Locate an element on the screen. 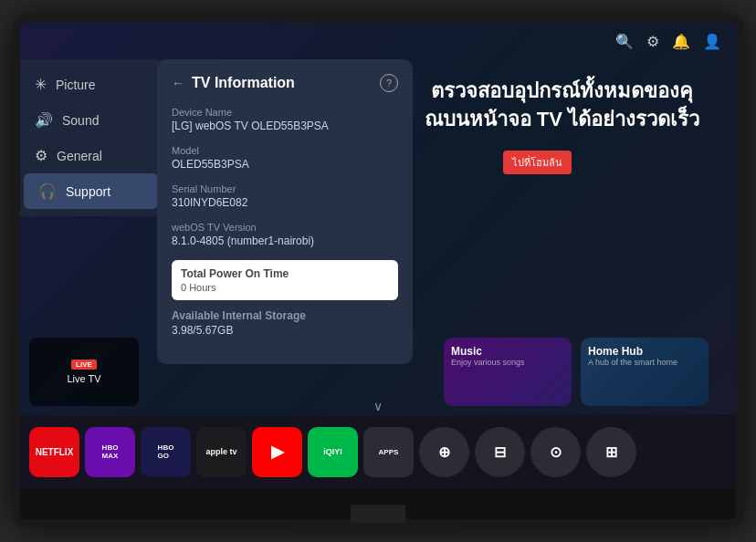 The image size is (756, 542). serial-number-row: Serial Number 310INYD6E082 is located at coordinates (285, 196).